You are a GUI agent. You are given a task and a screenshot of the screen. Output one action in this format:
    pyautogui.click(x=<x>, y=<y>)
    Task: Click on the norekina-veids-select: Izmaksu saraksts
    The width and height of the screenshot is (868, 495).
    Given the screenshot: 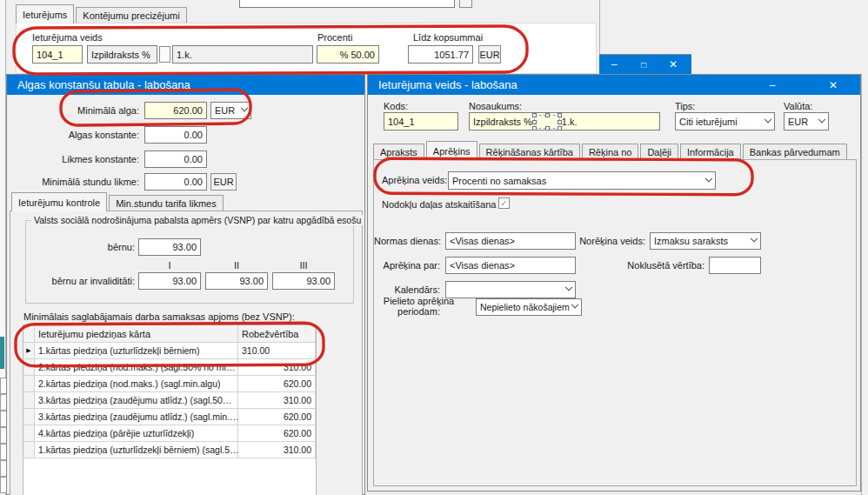 What is the action you would take?
    pyautogui.click(x=705, y=241)
    